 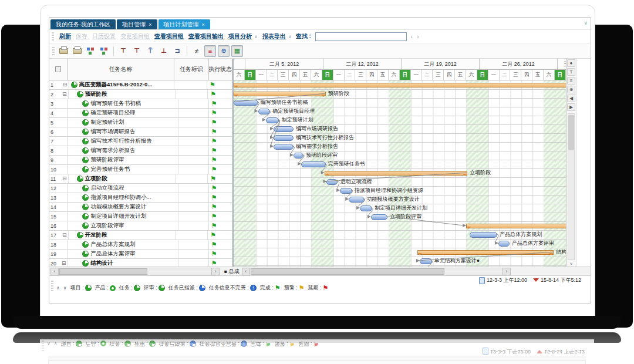 What do you see at coordinates (123, 188) in the screenshot?
I see `task-name-cell: 启动立项流程` at bounding box center [123, 188].